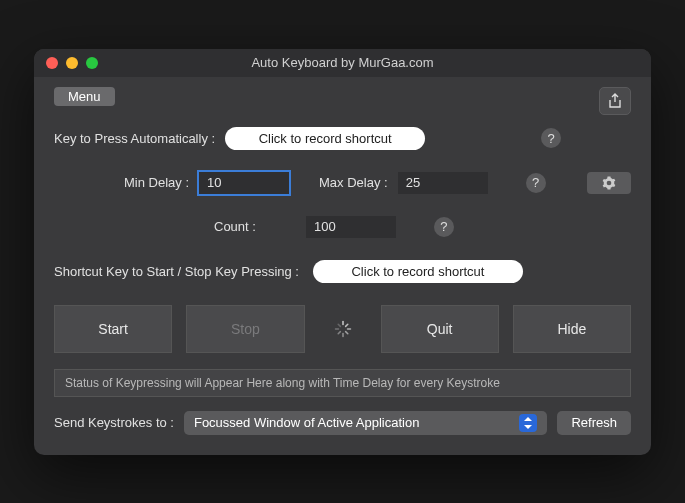  I want to click on settings-button, so click(609, 183).